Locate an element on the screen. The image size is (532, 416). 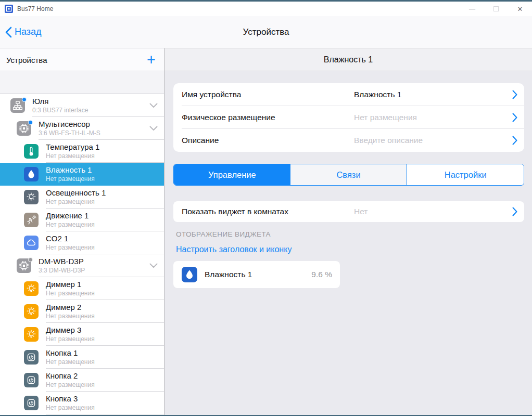
field-label: Физическое размещение is located at coordinates (229, 118).